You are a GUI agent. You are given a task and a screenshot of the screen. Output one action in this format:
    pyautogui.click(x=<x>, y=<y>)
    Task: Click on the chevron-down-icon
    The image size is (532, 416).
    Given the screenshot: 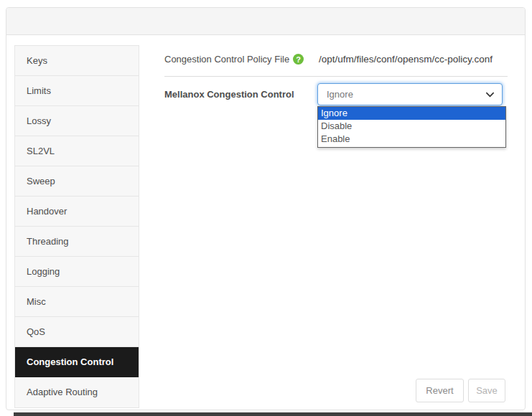 What is the action you would take?
    pyautogui.click(x=490, y=95)
    